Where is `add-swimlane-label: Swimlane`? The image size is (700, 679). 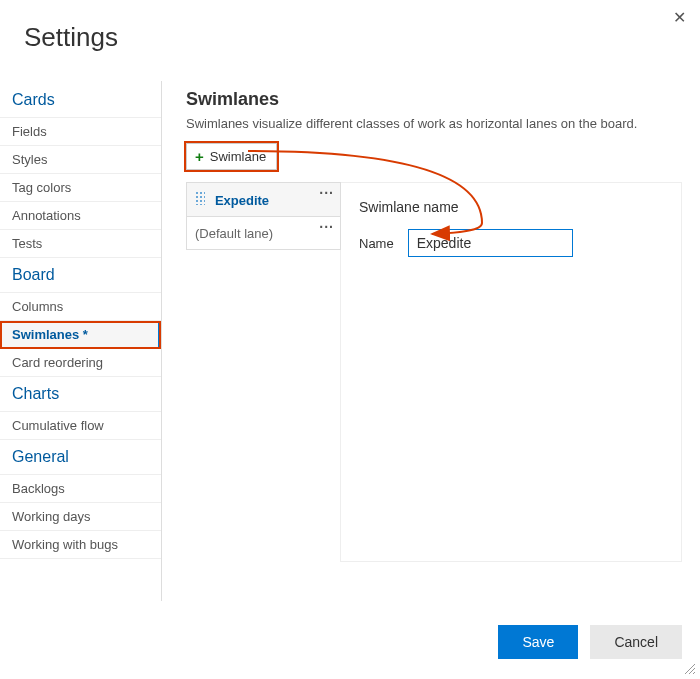 add-swimlane-label: Swimlane is located at coordinates (238, 156).